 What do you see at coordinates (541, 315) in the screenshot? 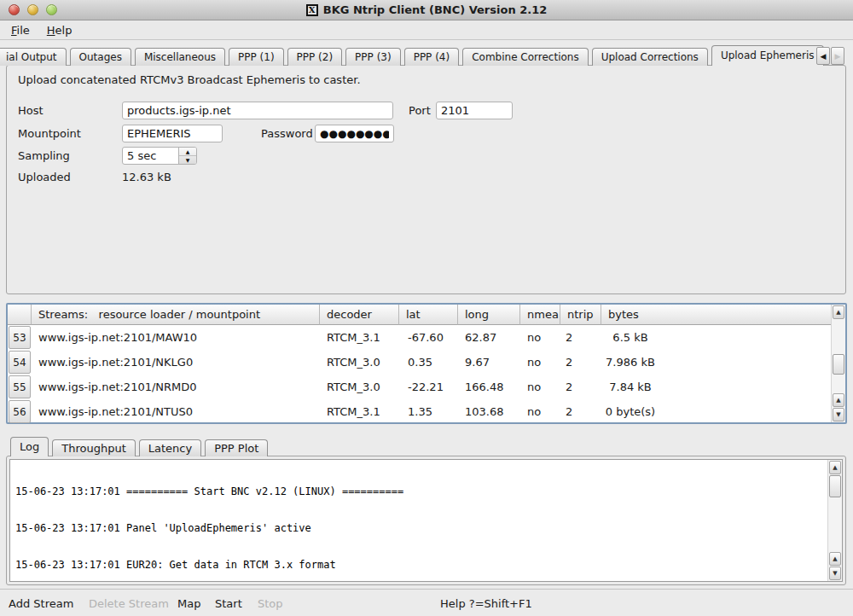
I see `header-nmea: nmea` at bounding box center [541, 315].